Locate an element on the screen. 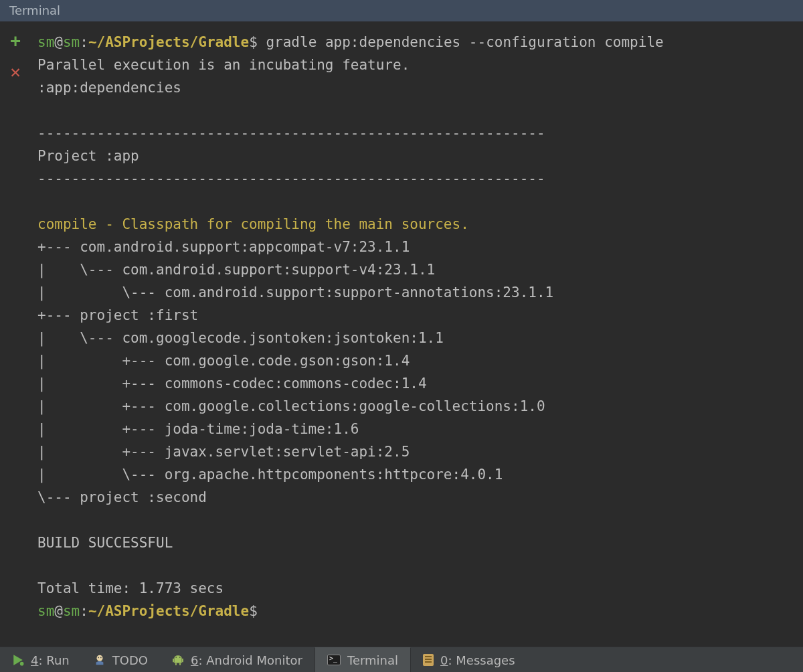  prompt-user: sm is located at coordinates (46, 42).